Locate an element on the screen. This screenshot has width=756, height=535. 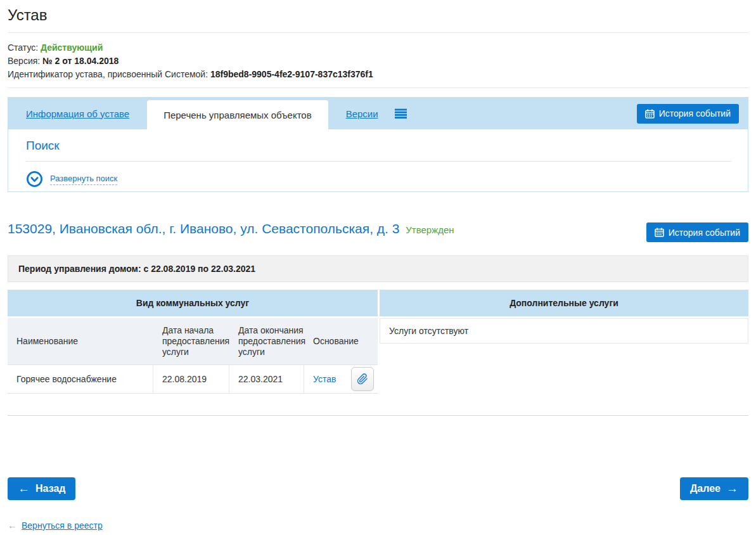
expand-search-row: Развернуть поиск is located at coordinates (379, 179).